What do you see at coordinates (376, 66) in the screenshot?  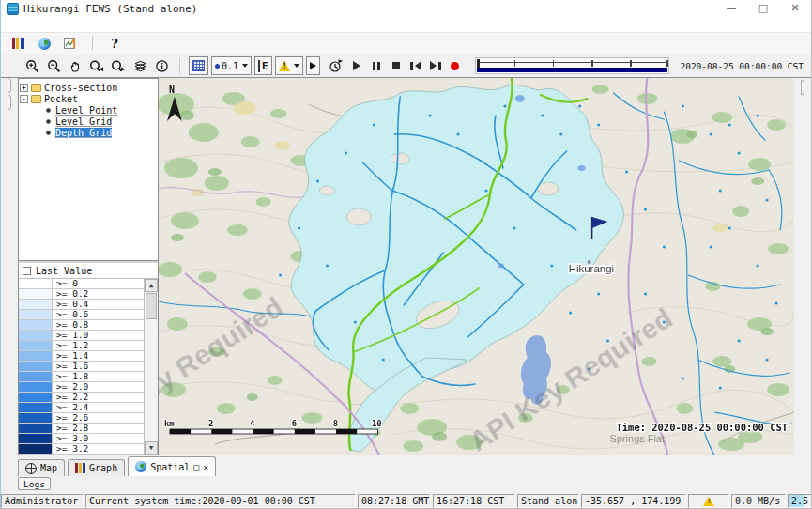 I see `pause-button` at bounding box center [376, 66].